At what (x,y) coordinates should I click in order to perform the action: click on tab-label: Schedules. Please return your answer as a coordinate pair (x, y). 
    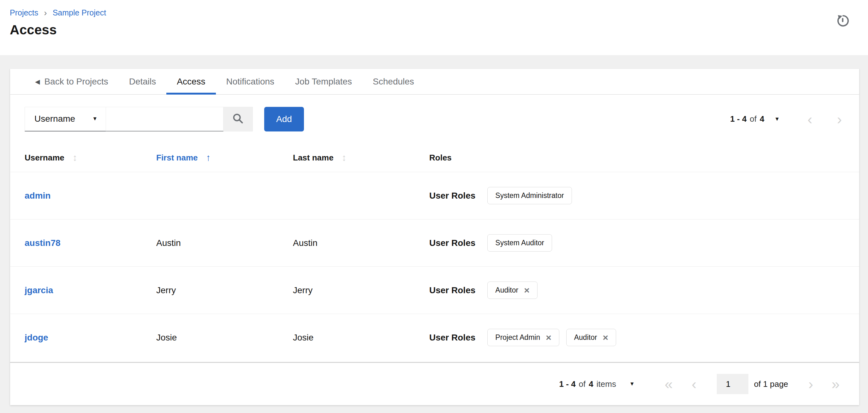
    Looking at the image, I should click on (394, 82).